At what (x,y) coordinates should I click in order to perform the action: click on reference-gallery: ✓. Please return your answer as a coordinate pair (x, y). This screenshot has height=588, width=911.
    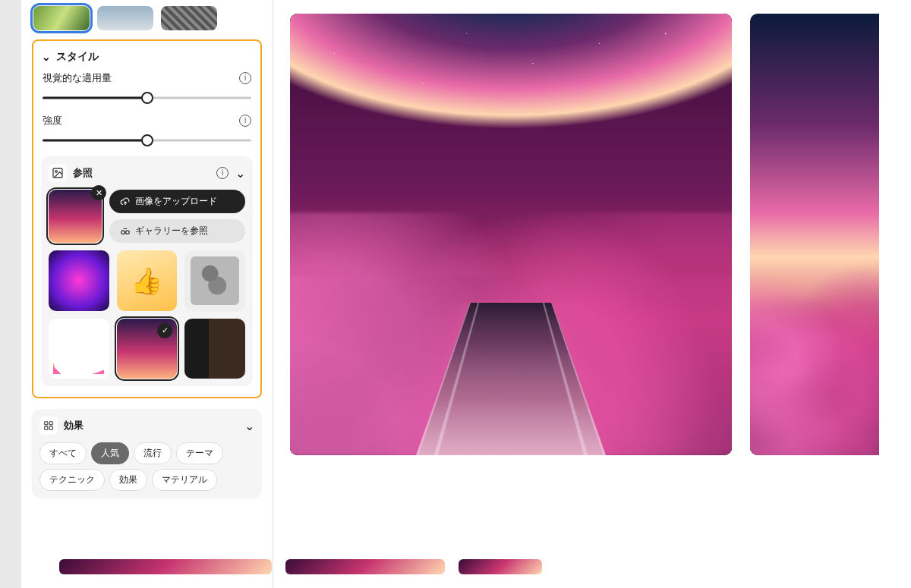
    Looking at the image, I should click on (147, 314).